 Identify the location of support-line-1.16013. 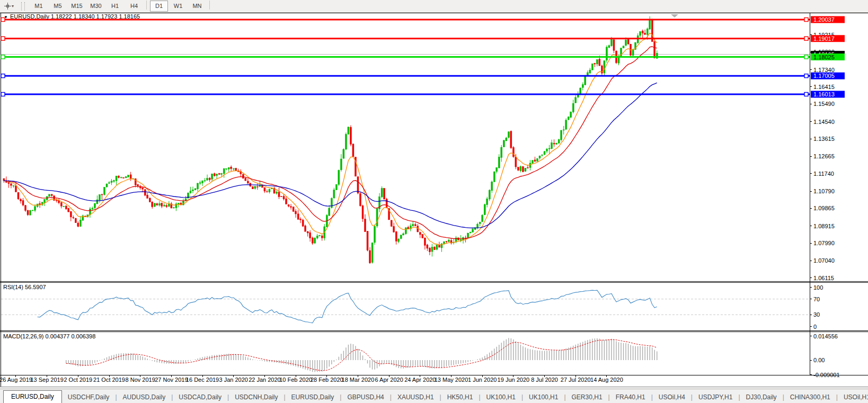
(405, 94).